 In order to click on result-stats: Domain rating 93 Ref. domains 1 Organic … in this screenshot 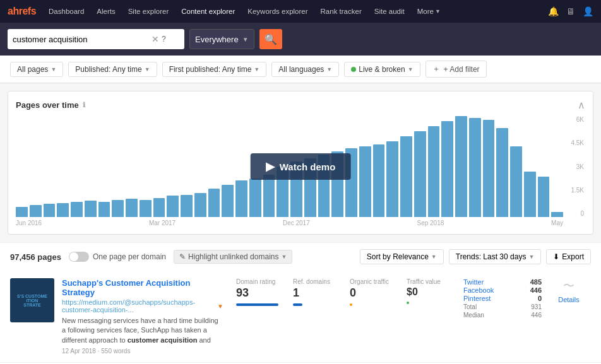, I will do `click(411, 317)`.